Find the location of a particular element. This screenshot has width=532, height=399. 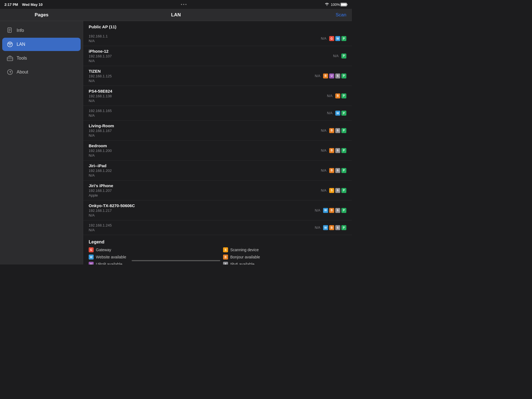

legend-item: SScanning device is located at coordinates (285, 250).